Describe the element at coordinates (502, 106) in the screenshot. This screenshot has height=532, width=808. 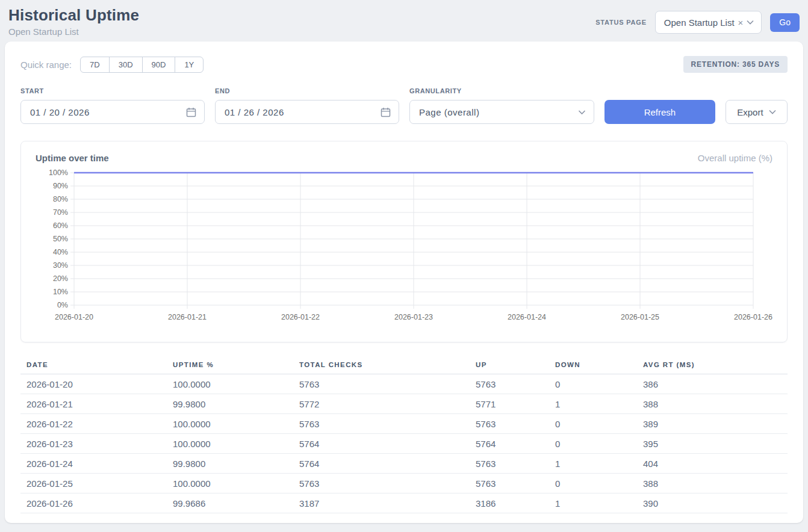
I see `granularity-field: GRANULARITY Page (overall)` at that location.